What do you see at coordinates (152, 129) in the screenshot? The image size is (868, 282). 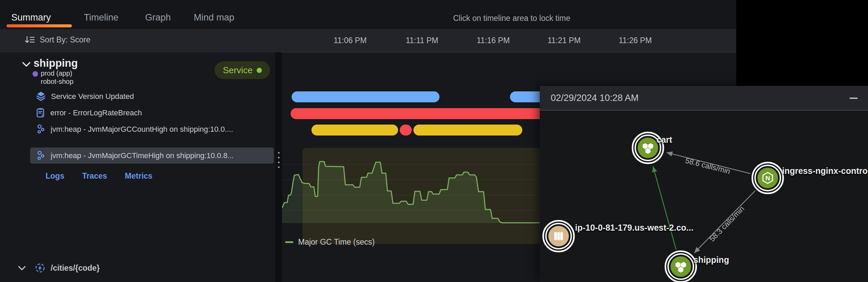 I see `event-row-gc-count: jvm:heap - JvmMajorGCCountHigh on shippi…` at bounding box center [152, 129].